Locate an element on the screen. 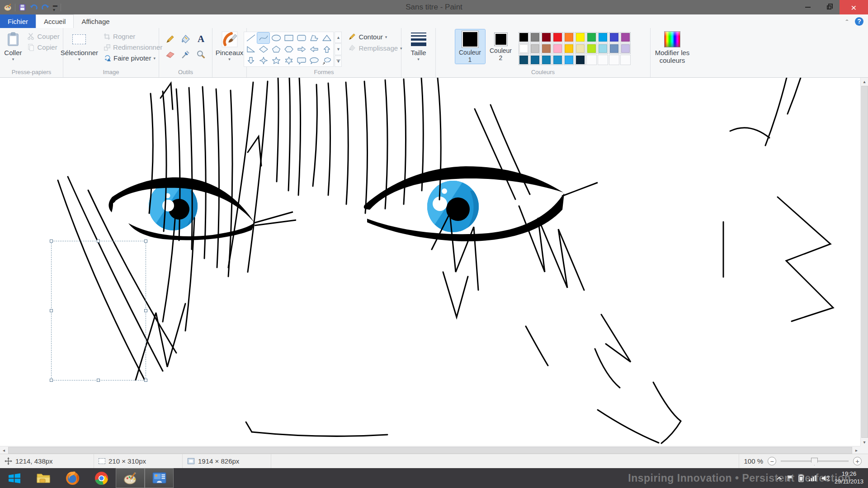 The image size is (868, 488). selection-handle-se is located at coordinates (146, 380).